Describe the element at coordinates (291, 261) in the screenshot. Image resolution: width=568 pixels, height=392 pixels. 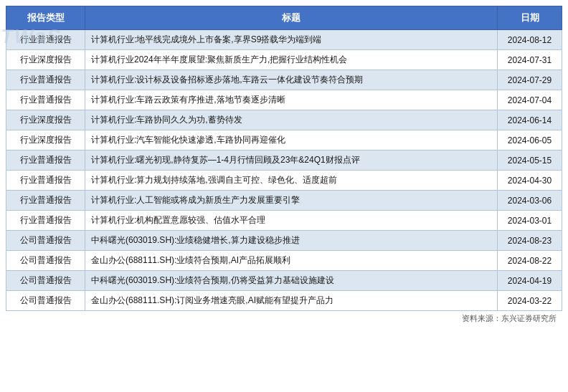
I see `cell-title: 金山办公(688111.SH):业绩符合预期,AI产品拓展顺利` at that location.